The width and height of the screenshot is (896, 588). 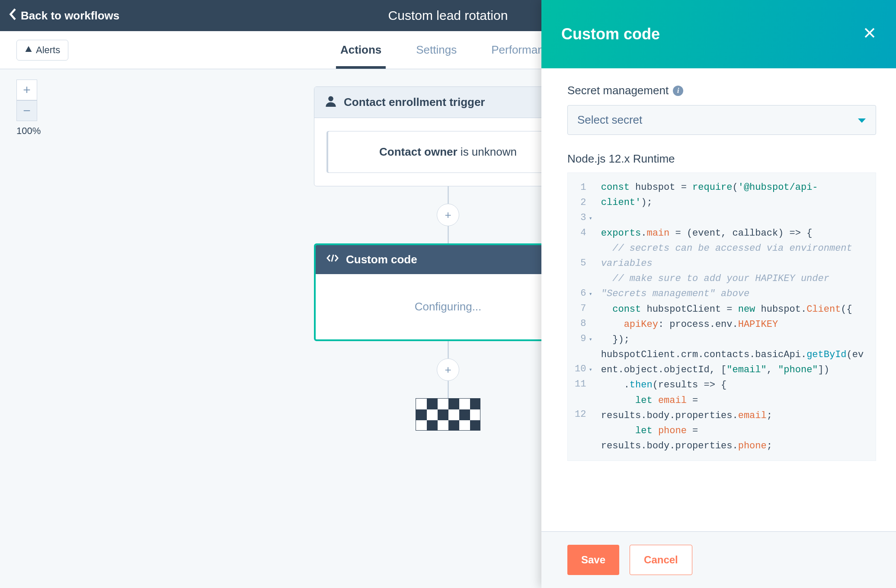 I want to click on tabs: Actions Settings Performance, so click(x=448, y=50).